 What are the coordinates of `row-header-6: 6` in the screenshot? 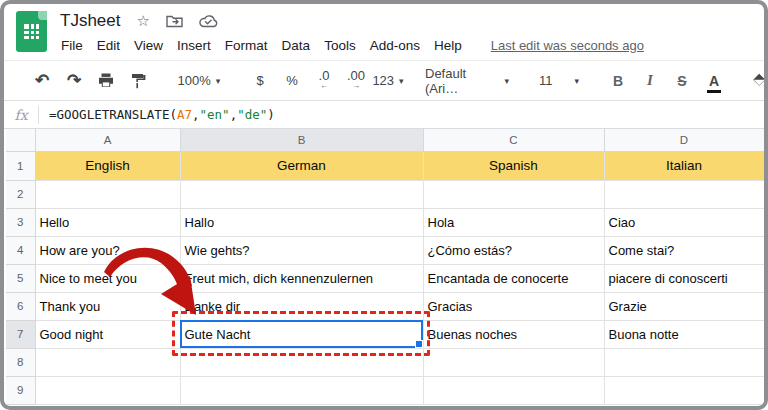 It's located at (20, 306).